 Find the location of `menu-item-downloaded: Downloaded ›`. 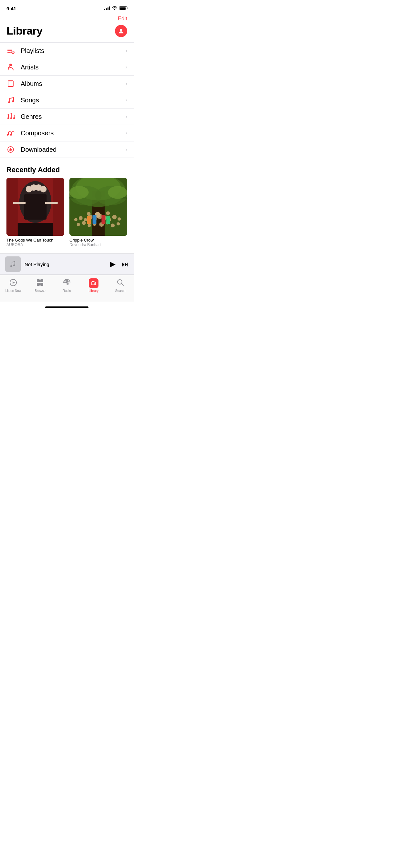

menu-item-downloaded: Downloaded › is located at coordinates (67, 150).